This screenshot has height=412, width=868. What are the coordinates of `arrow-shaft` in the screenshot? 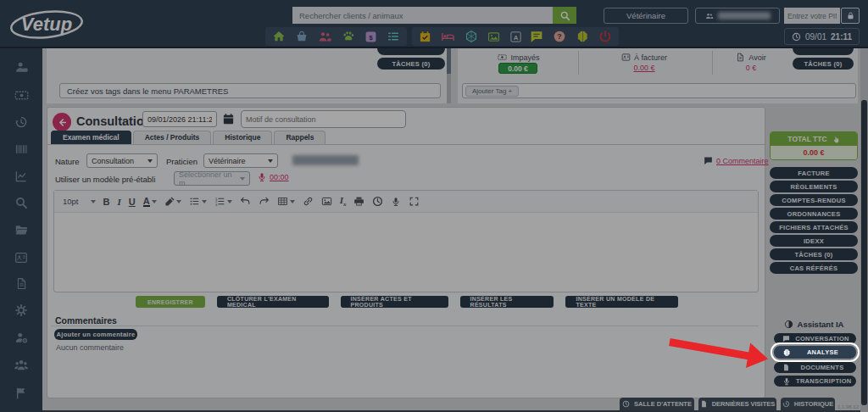 It's located at (709, 349).